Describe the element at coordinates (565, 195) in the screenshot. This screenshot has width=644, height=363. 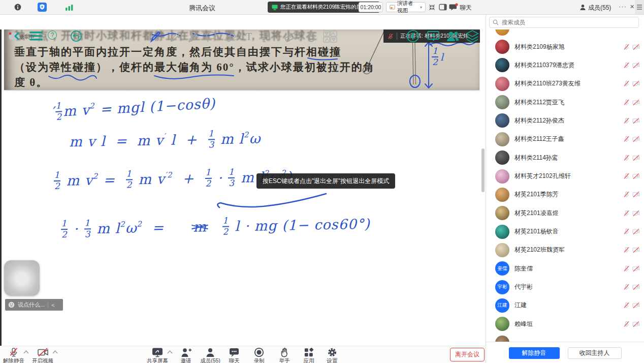
I see `member-row: 材英2101季陈芳` at that location.